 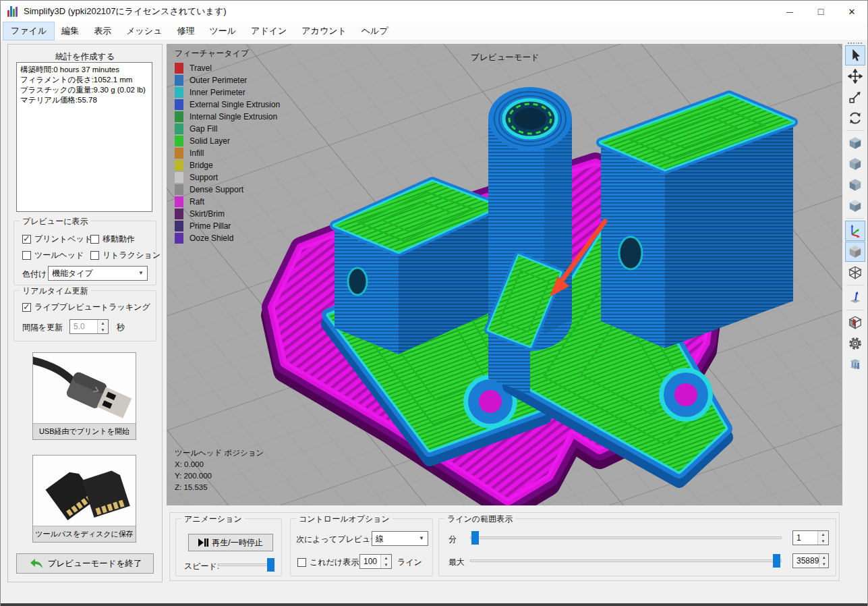 I want to click on toolbar-grip, so click(x=855, y=43).